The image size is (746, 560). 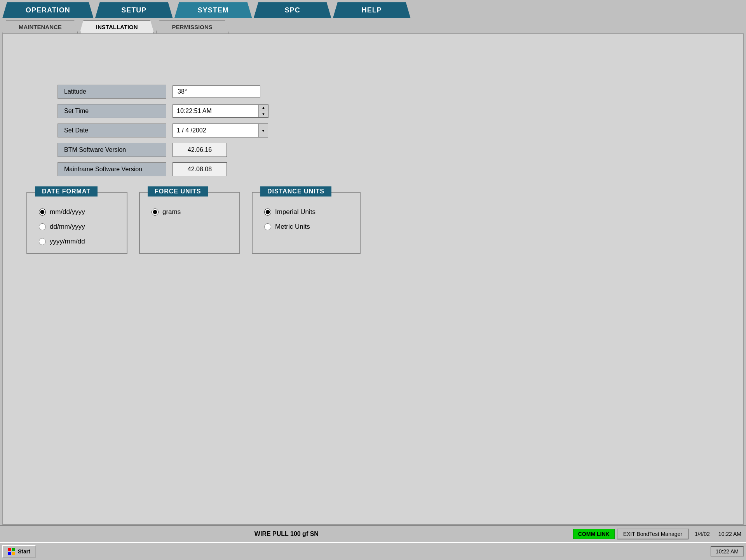 What do you see at coordinates (653, 534) in the screenshot?
I see `exit-button: EXIT BondTest Manager` at bounding box center [653, 534].